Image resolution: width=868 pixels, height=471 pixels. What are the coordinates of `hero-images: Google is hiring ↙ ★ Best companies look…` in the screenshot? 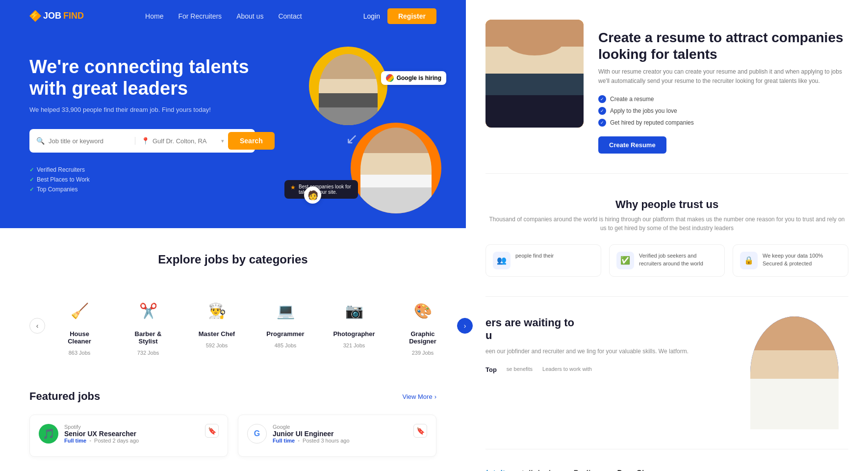 It's located at (368, 135).